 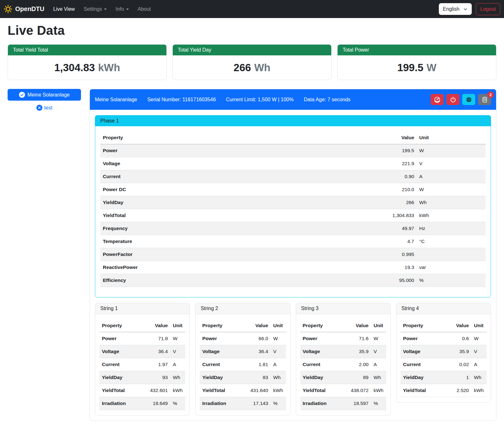 I want to click on table-row: Power71.6W, so click(x=343, y=339).